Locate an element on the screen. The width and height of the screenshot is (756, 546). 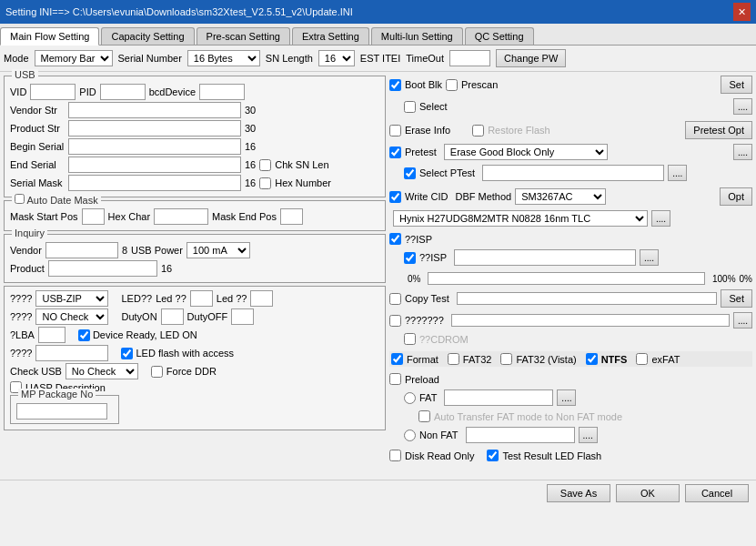
copy-test-set-button: Set is located at coordinates (737, 298).